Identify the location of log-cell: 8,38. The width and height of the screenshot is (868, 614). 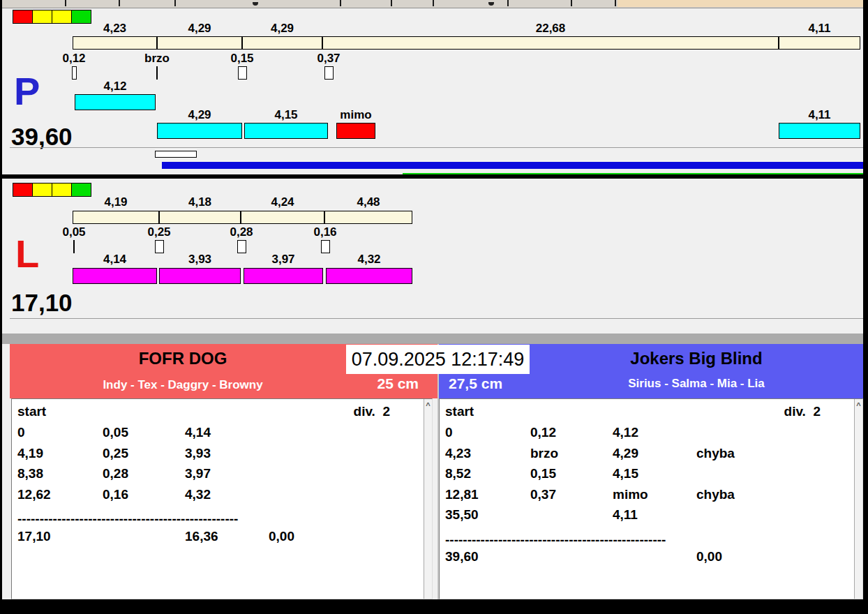
(31, 474).